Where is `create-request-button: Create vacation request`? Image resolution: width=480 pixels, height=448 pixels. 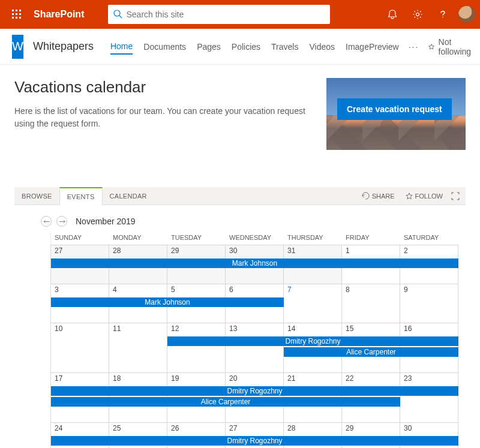
create-request-button: Create vacation request is located at coordinates (395, 109).